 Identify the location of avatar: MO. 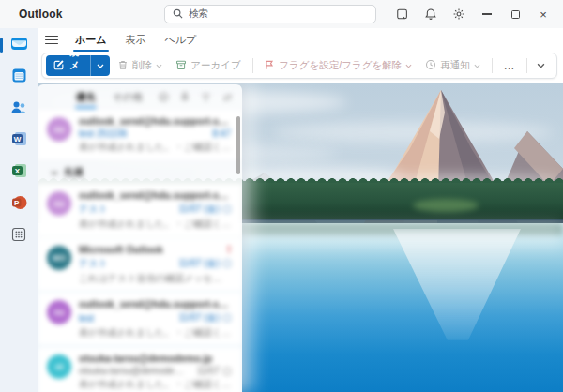
(59, 258).